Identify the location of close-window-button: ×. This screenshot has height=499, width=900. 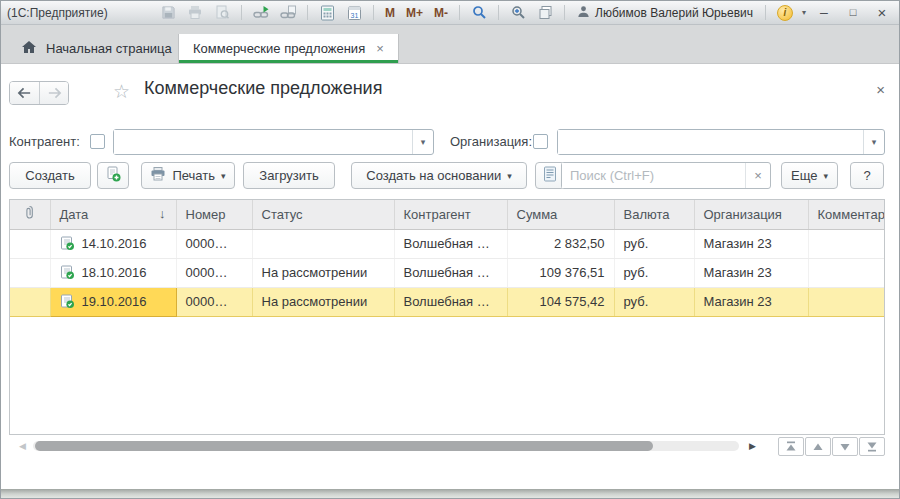
(882, 12).